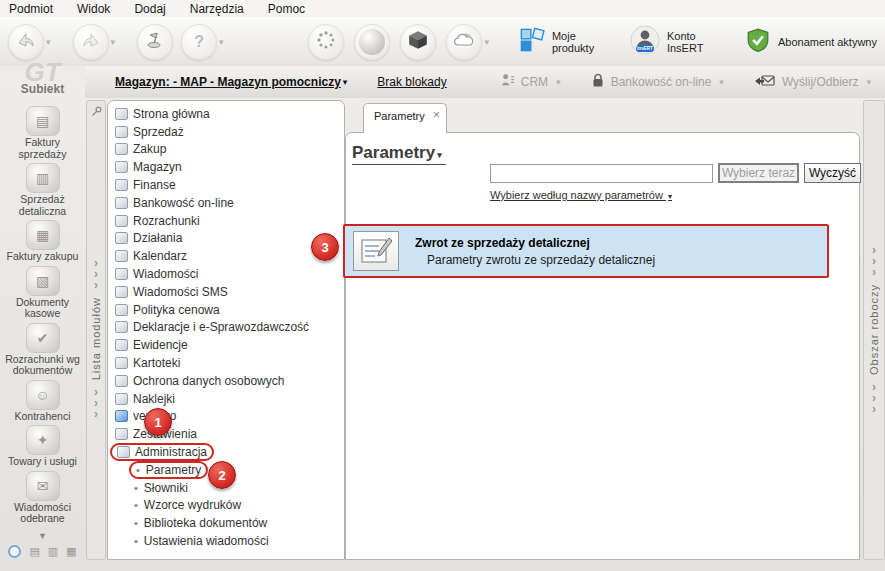 Image resolution: width=885 pixels, height=571 pixels. Describe the element at coordinates (226, 132) in the screenshot. I see `tree-item-sprzedaz: Sprzedaż` at that location.